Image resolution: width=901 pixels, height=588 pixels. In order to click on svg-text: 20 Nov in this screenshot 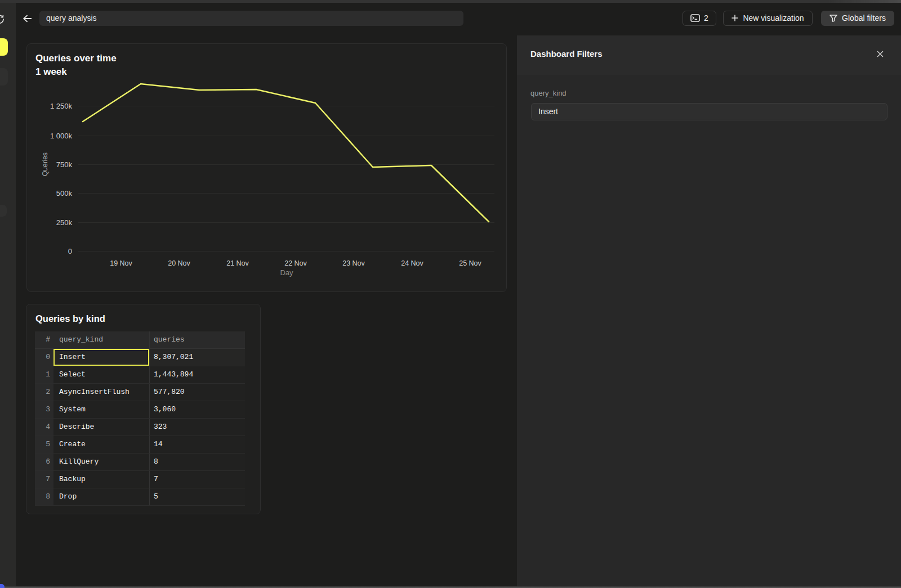, I will do `click(179, 263)`.